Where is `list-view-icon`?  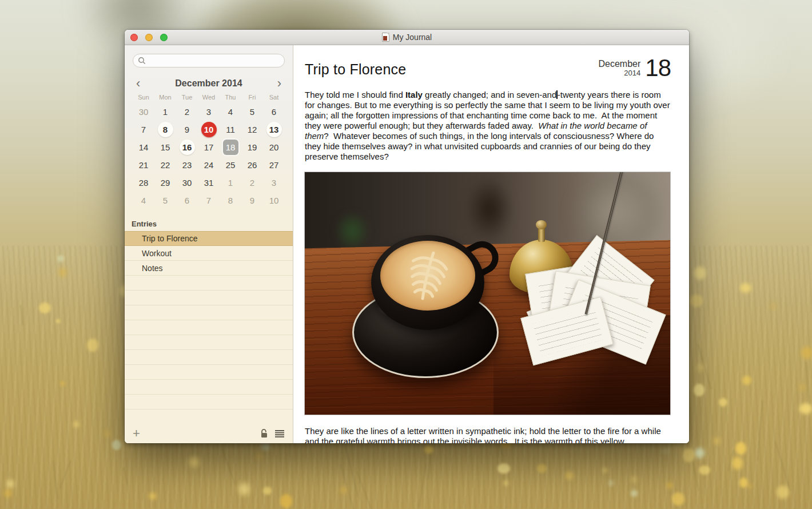 list-view-icon is located at coordinates (280, 434).